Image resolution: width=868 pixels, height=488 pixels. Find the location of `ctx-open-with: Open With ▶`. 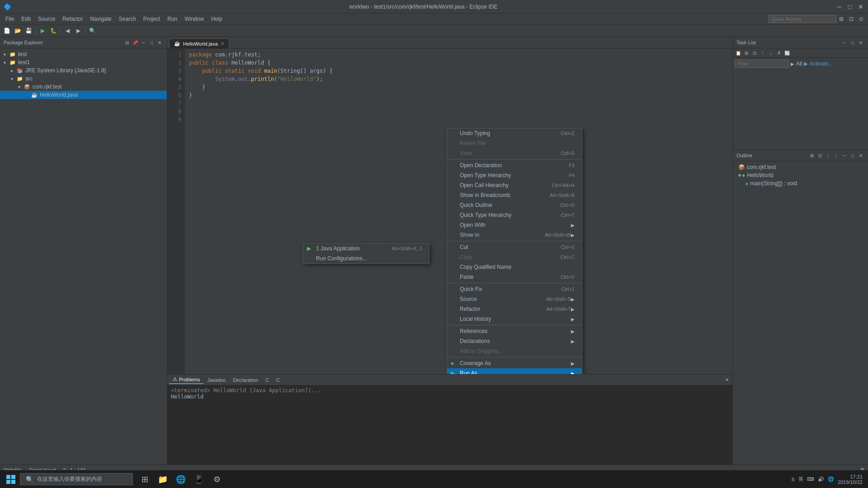

ctx-open-with: Open With ▶ is located at coordinates (514, 225).